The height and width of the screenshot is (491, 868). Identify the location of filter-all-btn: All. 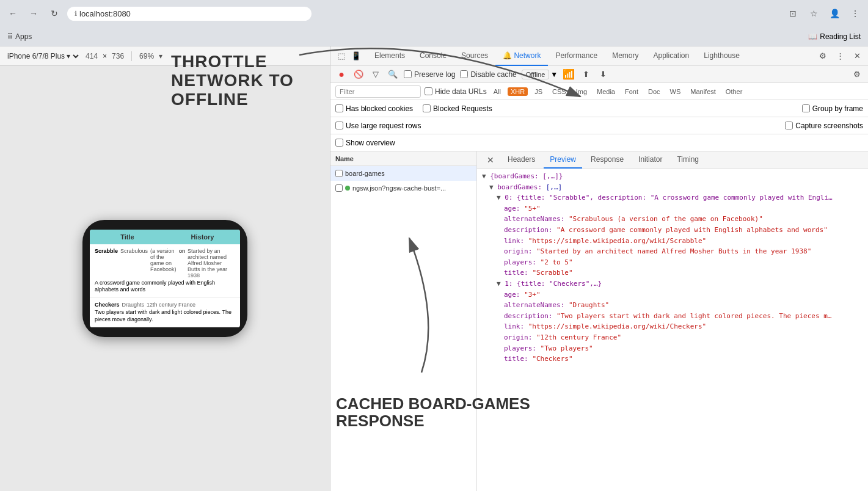
(497, 92).